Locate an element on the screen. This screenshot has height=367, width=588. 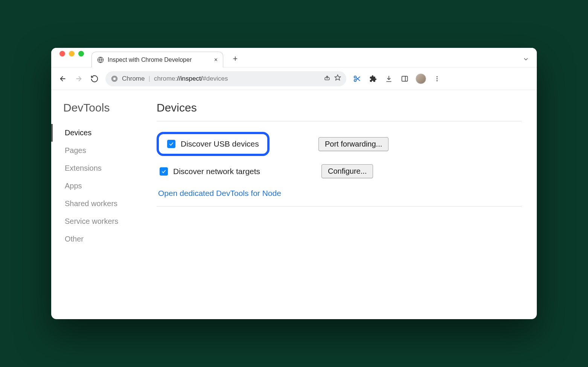
omnibox: Chrome | chrome://inspect/#devices is located at coordinates (226, 79).